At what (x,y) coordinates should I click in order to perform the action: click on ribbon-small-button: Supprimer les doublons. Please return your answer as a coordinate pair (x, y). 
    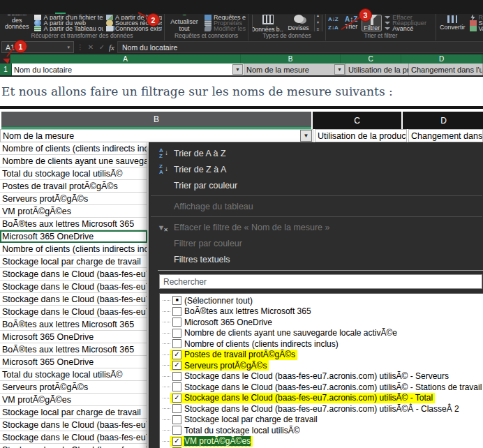
    Looking at the image, I should click on (476, 23).